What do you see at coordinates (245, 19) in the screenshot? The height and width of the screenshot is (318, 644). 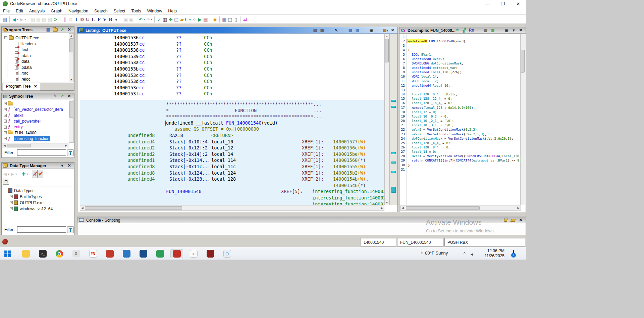 I see `swap-icon: ⇄` at bounding box center [245, 19].